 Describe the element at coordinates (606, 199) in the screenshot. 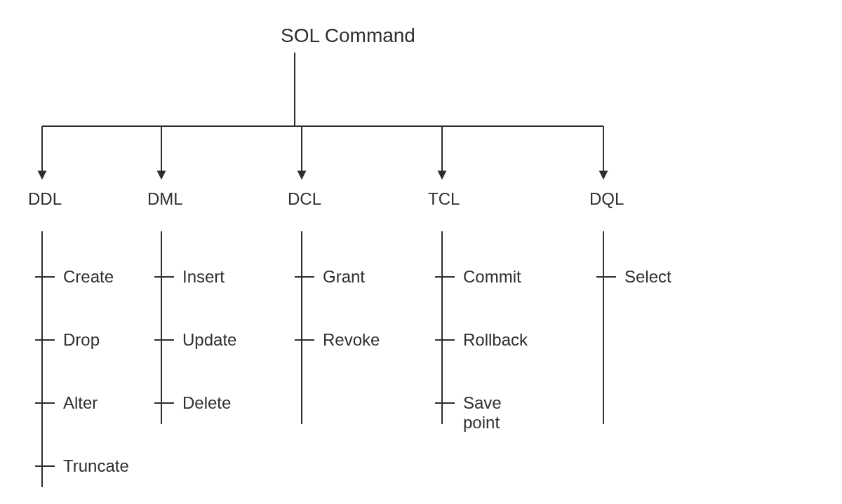

I see `category-dql: DQL` at that location.